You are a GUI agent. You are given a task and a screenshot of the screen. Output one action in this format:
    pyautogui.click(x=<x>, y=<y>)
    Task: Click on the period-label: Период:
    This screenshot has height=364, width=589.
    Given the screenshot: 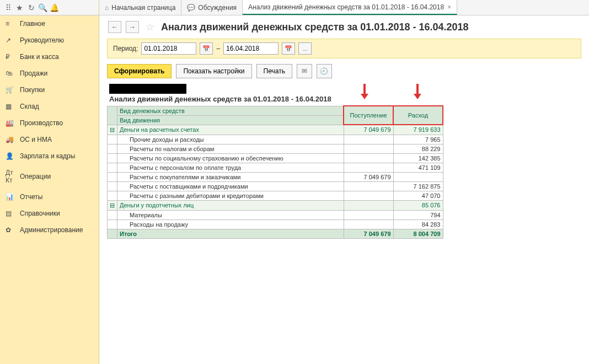 What is the action you would take?
    pyautogui.click(x=126, y=49)
    